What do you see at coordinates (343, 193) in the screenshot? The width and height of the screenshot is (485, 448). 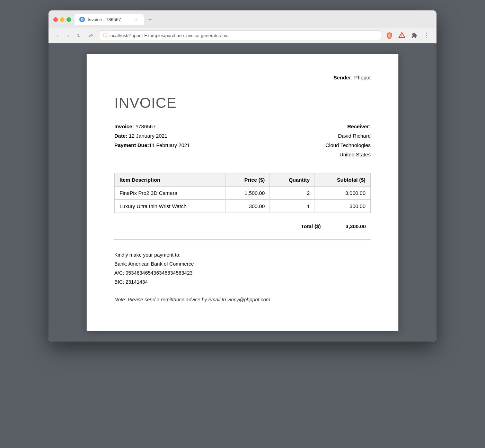 I see `cell-subtotal: 3,000.00` at bounding box center [343, 193].